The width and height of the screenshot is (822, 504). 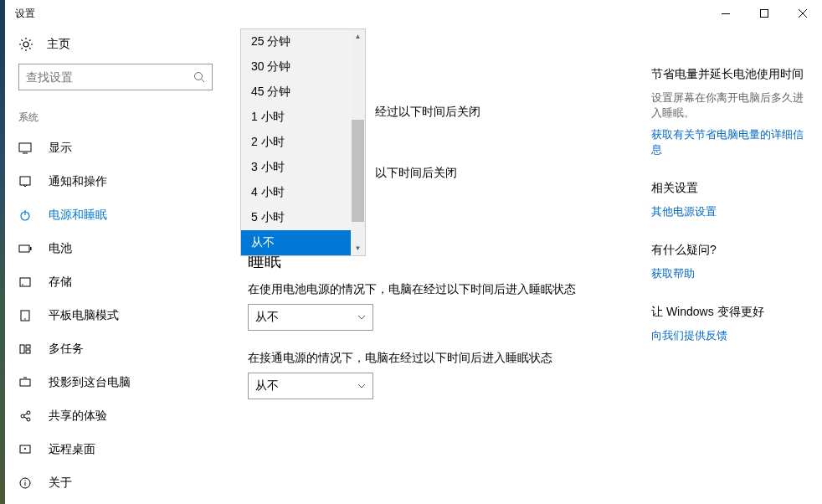 What do you see at coordinates (303, 92) in the screenshot?
I see `dropdown-option: 45 分钟` at bounding box center [303, 92].